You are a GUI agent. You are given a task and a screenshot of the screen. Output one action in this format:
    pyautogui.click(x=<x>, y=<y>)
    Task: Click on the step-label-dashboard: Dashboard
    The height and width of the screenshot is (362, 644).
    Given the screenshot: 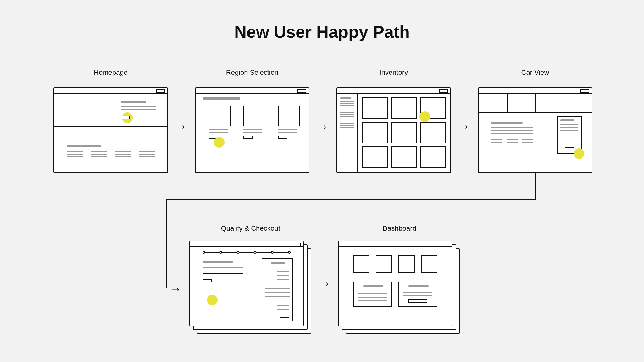 What is the action you would take?
    pyautogui.click(x=399, y=228)
    